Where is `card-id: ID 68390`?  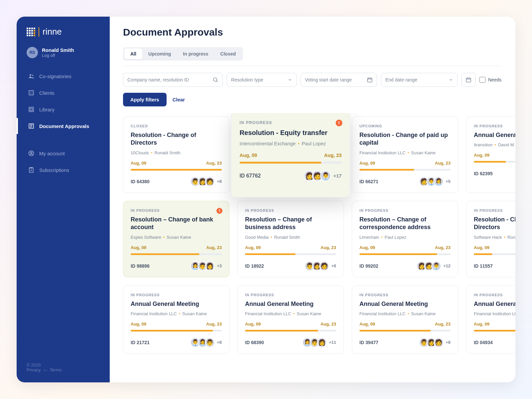 card-id: ID 68390 is located at coordinates (255, 342).